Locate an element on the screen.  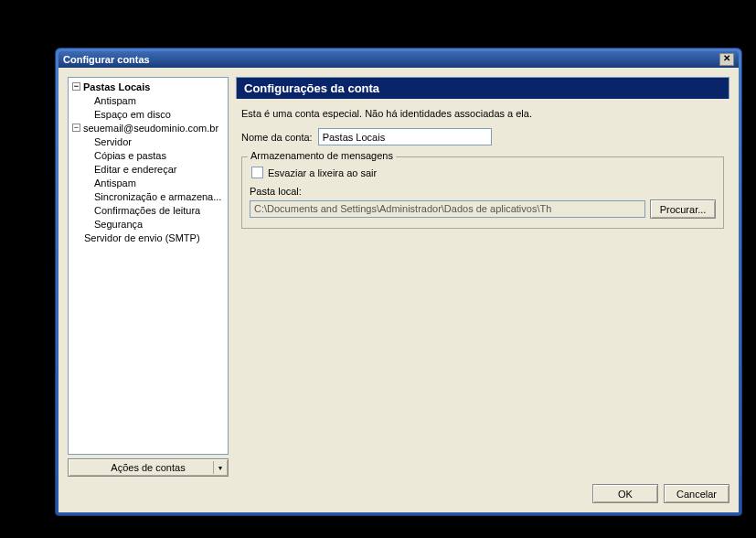
tree-item-sync: Sincronização e armazena... is located at coordinates (148, 196).